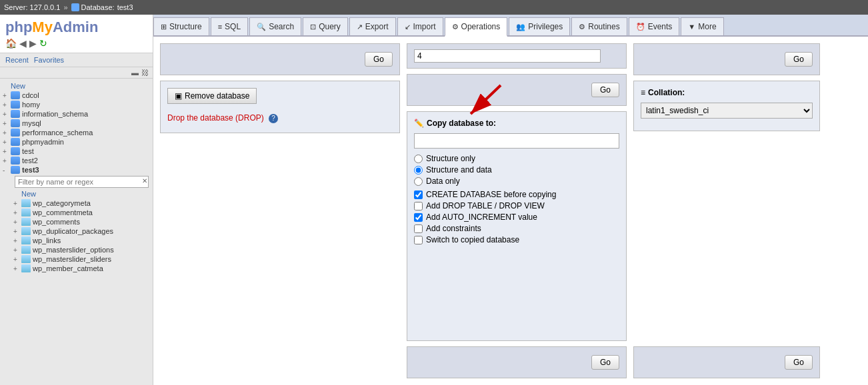 The height and width of the screenshot is (385, 868). I want to click on expander-commentmeta: +, so click(17, 213).